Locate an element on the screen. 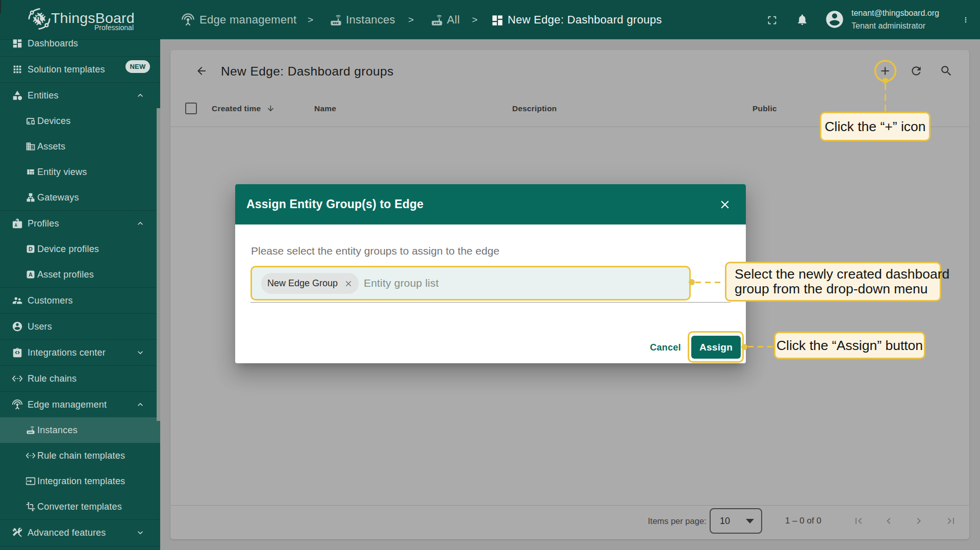  svg-text: A is located at coordinates (31, 274).